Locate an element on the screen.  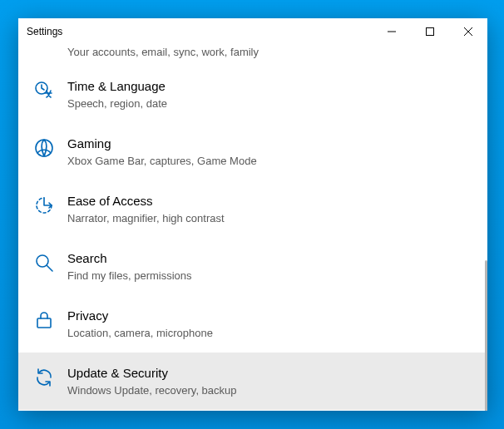
item-desc: Find my files, permissions is located at coordinates (130, 276).